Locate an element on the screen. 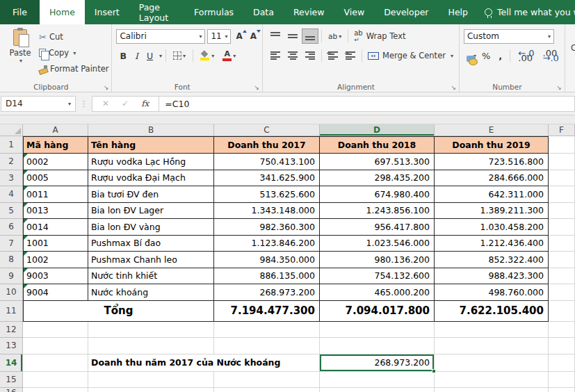 The height and width of the screenshot is (392, 575). cell-e15 is located at coordinates (492, 380).